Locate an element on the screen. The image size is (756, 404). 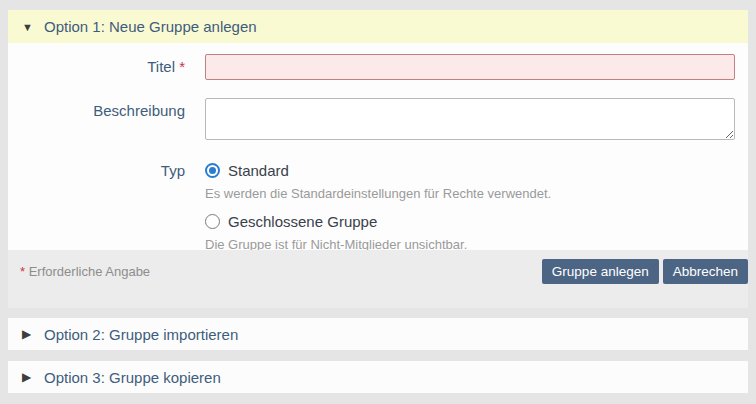
panel-option2: ▶ Option 2: Gruppe importieren is located at coordinates (378, 334).